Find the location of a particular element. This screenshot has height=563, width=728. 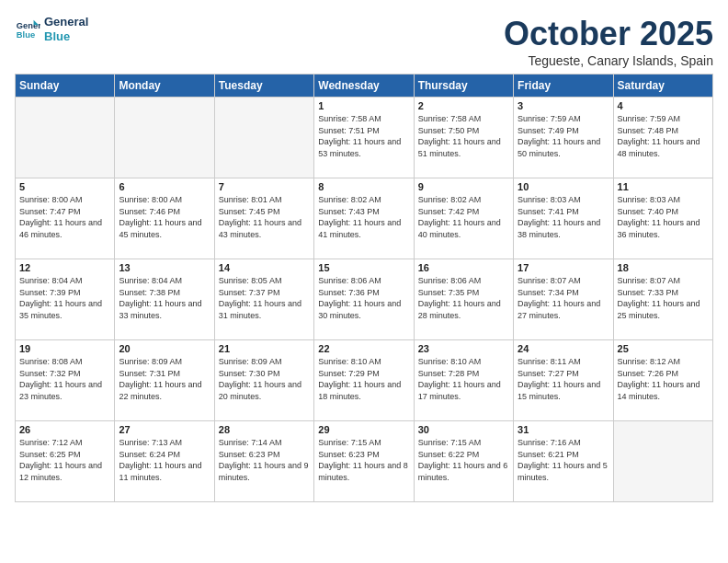

cell-content: Sunrise: 7:13 AMSunset: 6:24 PMDaylight:… is located at coordinates (164, 460).